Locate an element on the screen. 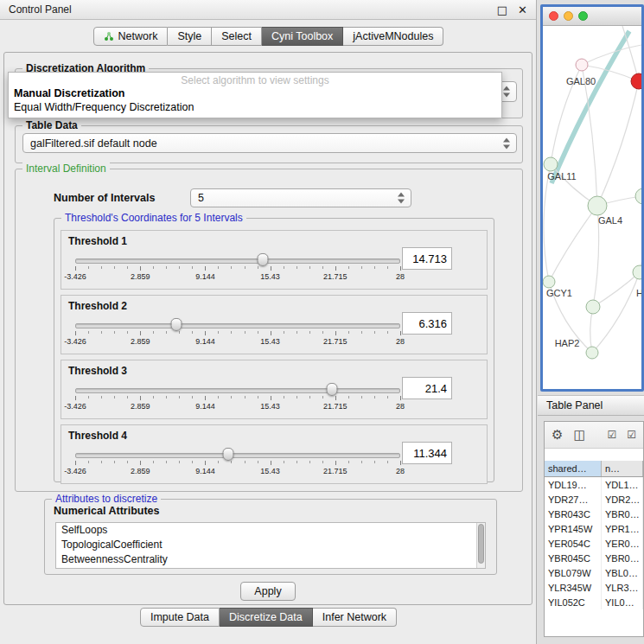 The width and height of the screenshot is (644, 644). table-row: YBL079WYBL0… is located at coordinates (594, 572).